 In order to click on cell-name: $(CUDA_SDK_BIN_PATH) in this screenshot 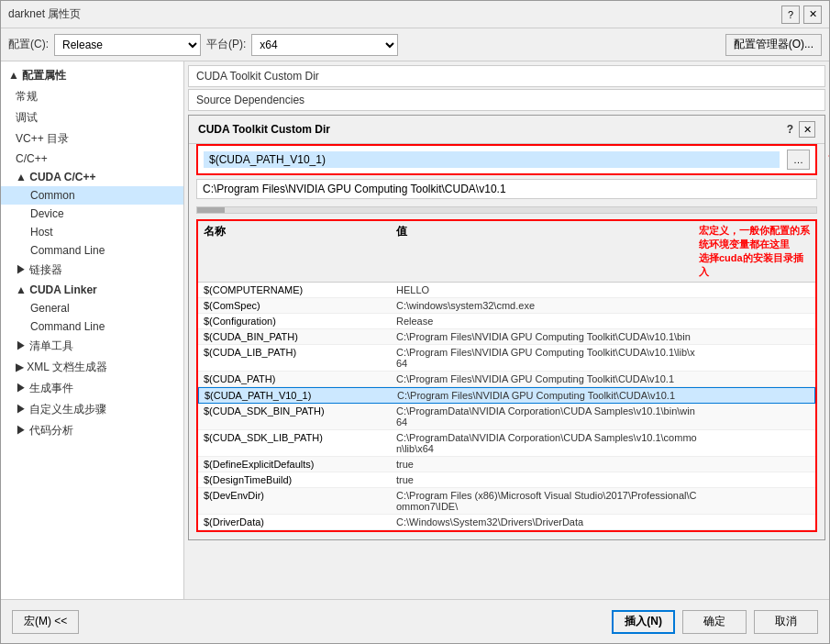, I will do `click(300, 416)`.